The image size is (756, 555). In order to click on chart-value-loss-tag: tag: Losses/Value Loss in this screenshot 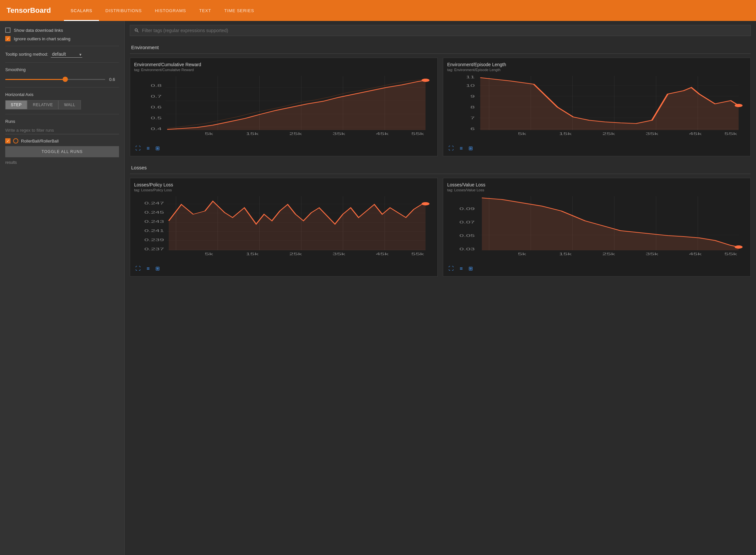, I will do `click(597, 190)`.